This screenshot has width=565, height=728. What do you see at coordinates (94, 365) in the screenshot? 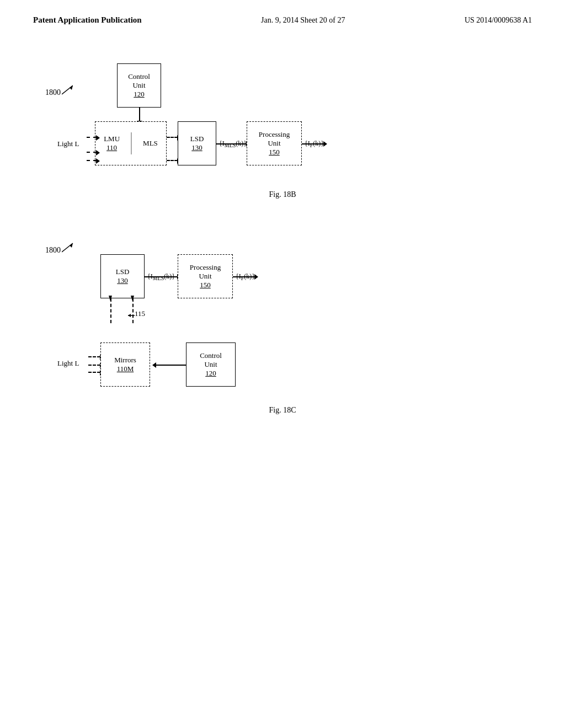
I see `light-in-mid-18c` at bounding box center [94, 365].